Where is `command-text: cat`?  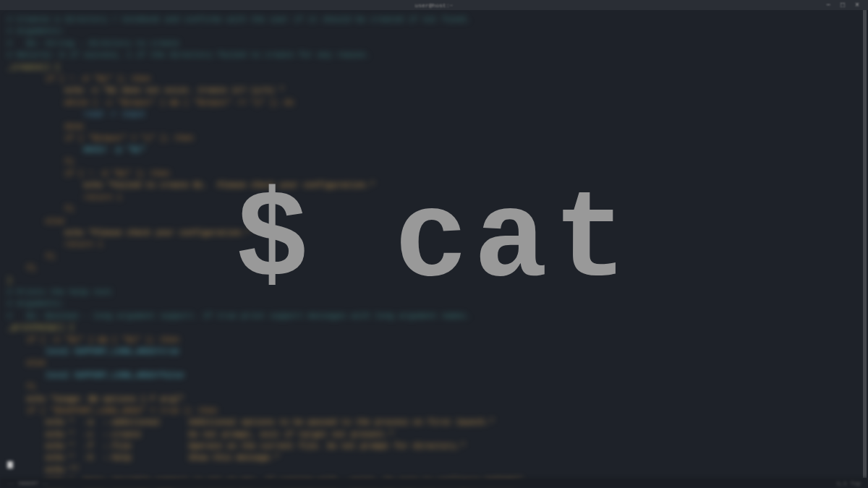
command-text: cat is located at coordinates (514, 241).